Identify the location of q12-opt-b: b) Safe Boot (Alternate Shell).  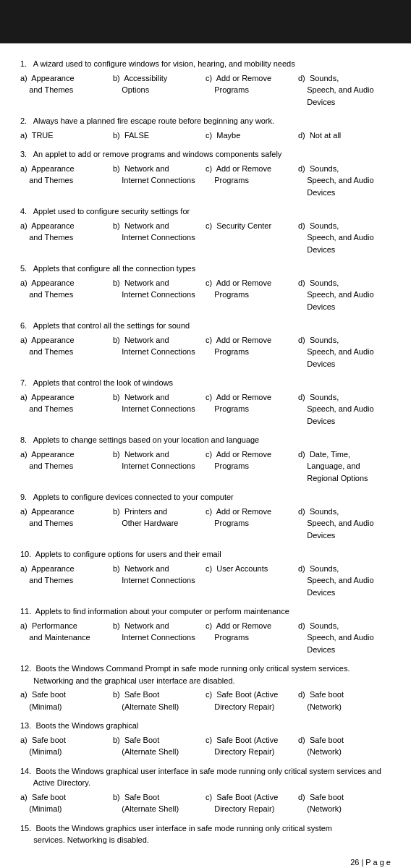
(159, 700).